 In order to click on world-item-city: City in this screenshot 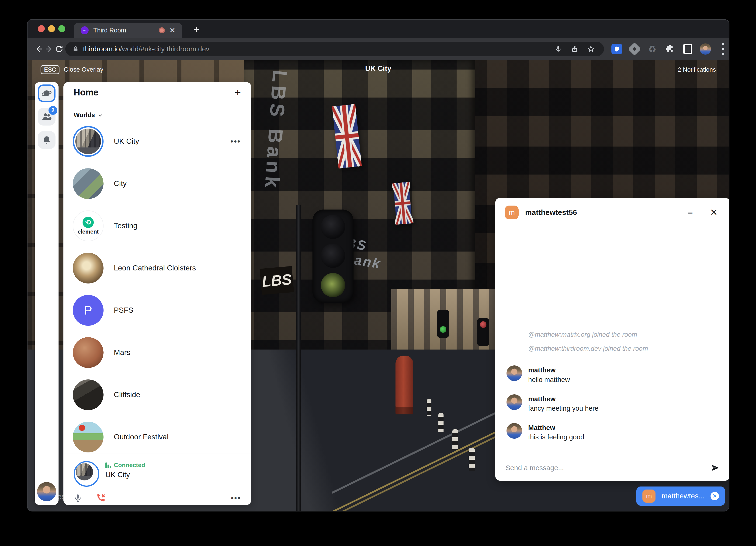, I will do `click(162, 183)`.